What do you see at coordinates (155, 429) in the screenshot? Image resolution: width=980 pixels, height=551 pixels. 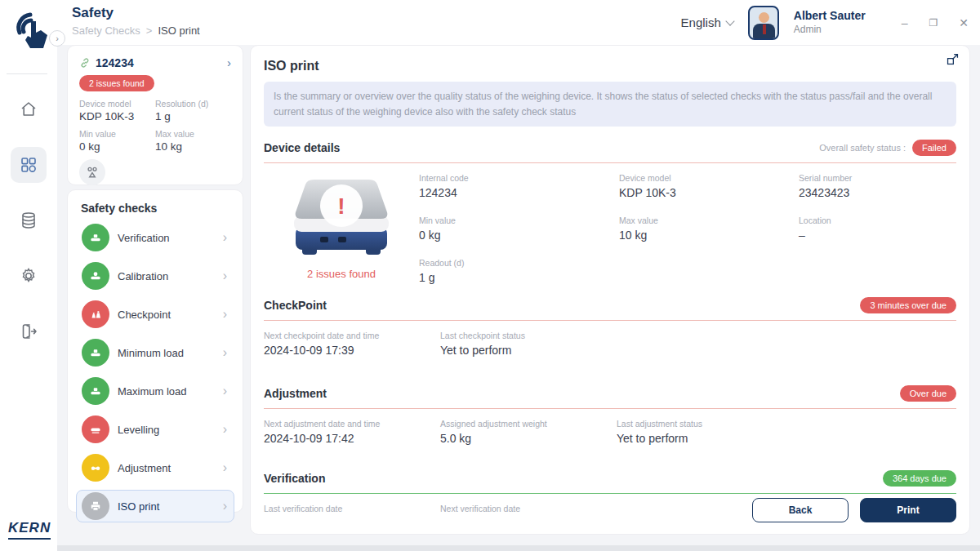 I see `check-item-levelling: Levelling ›` at bounding box center [155, 429].